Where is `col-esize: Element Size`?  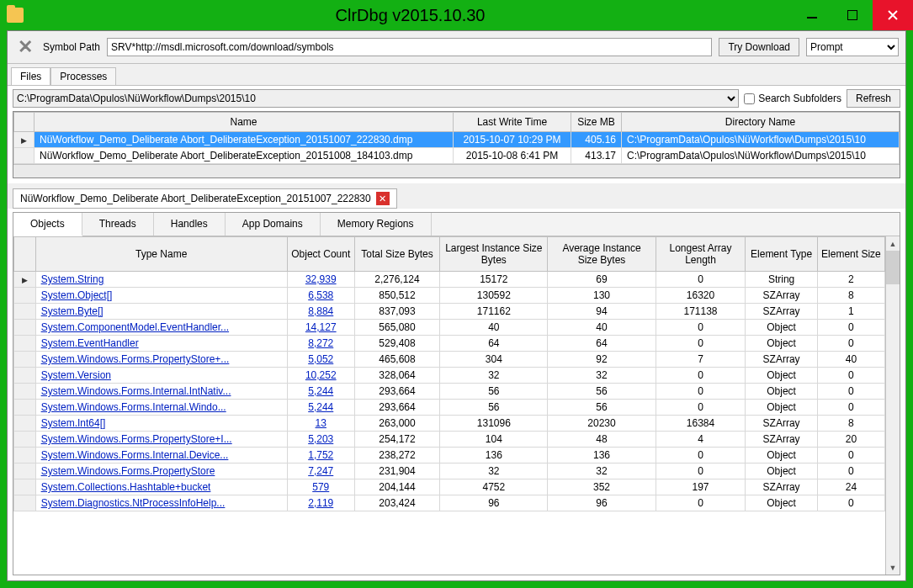
col-esize: Element Size is located at coordinates (851, 254).